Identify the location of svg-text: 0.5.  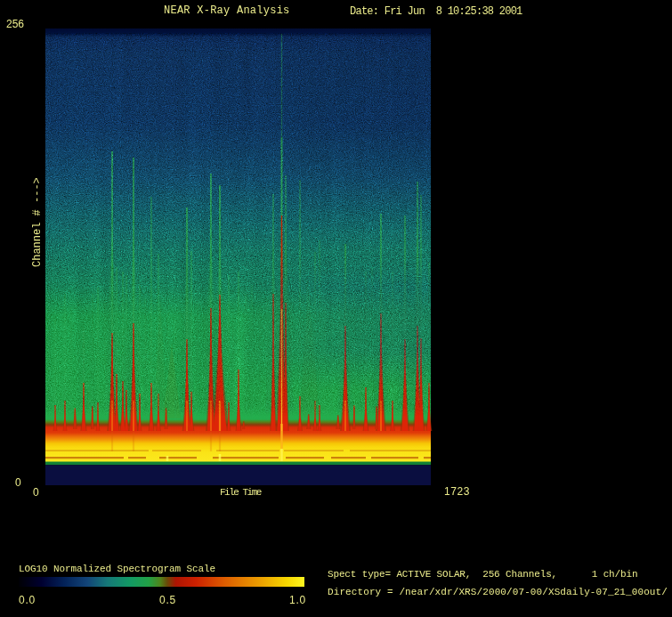
(167, 600).